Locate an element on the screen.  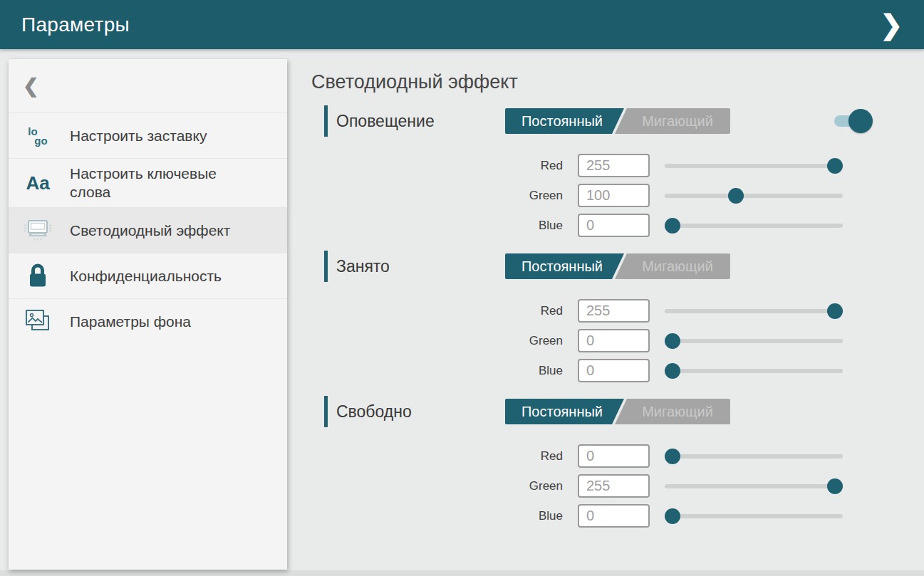
lock-icon is located at coordinates (38, 276).